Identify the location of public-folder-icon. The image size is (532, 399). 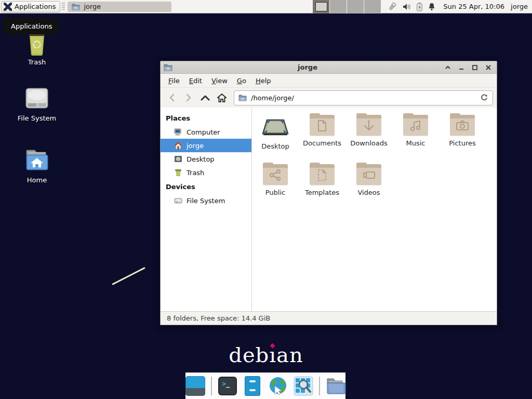
(275, 175).